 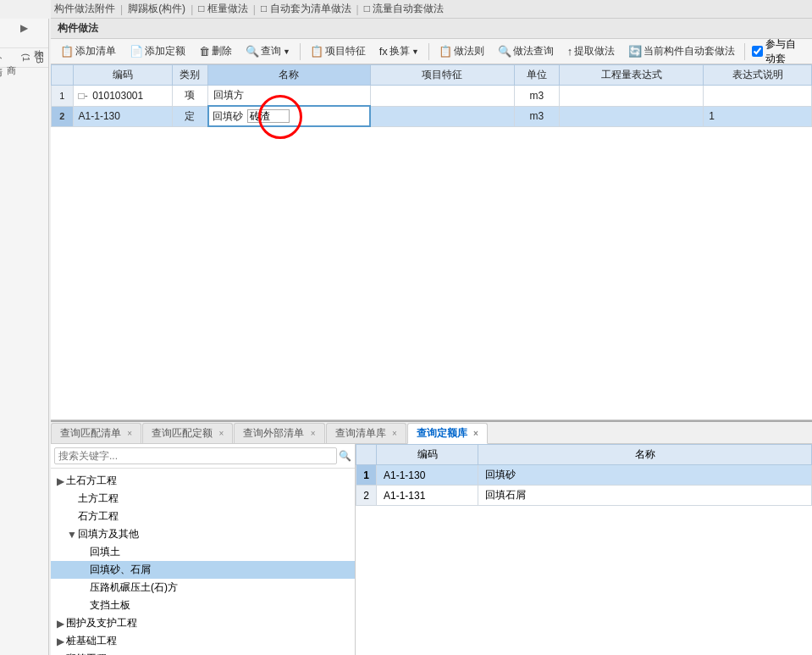 I want to click on project-feature-button: 📋 项目特征, so click(x=338, y=51).